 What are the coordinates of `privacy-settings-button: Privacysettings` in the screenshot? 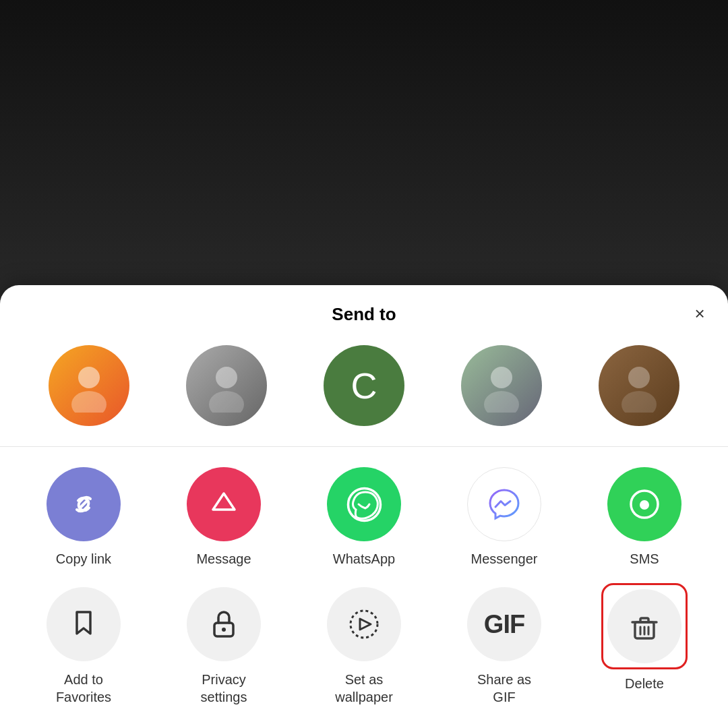 It's located at (224, 646).